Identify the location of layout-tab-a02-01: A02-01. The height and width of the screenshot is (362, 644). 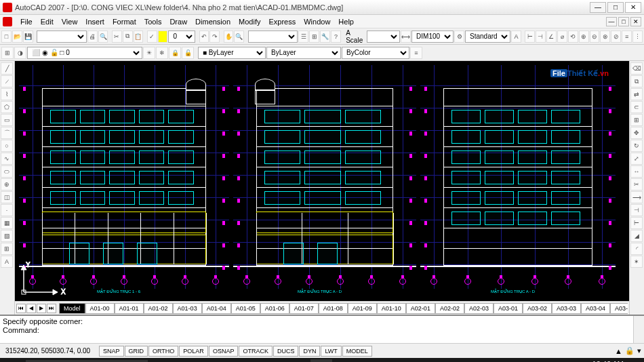
(420, 308).